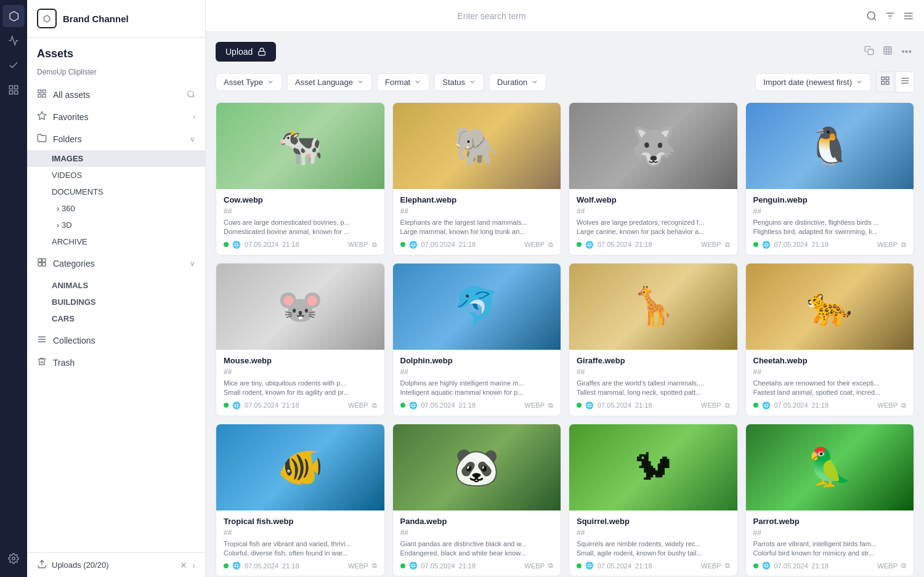 The height and width of the screenshot is (577, 924). Describe the element at coordinates (885, 82) in the screenshot. I see `grid-view-button` at that location.